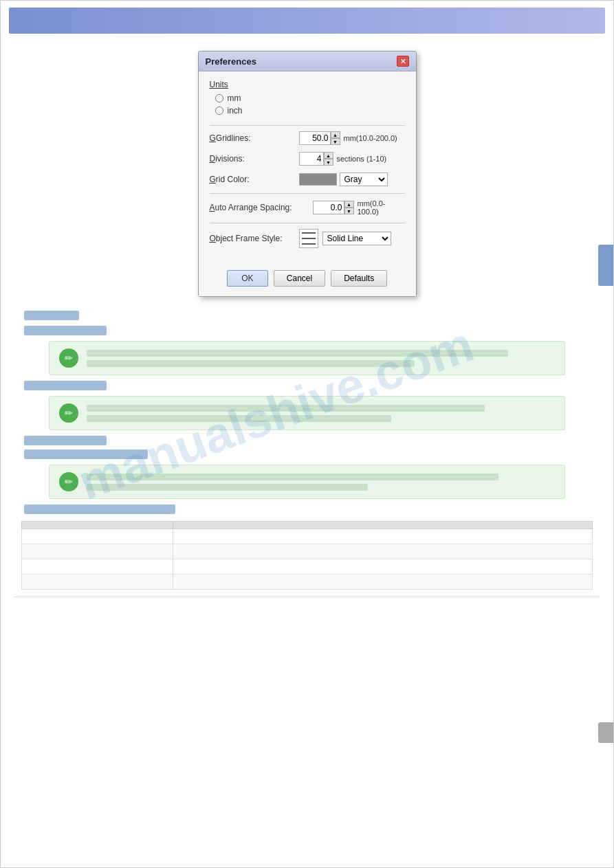  What do you see at coordinates (307, 174) in the screenshot?
I see `preferences-dialog: Preferences ✕ Units mm inch` at bounding box center [307, 174].